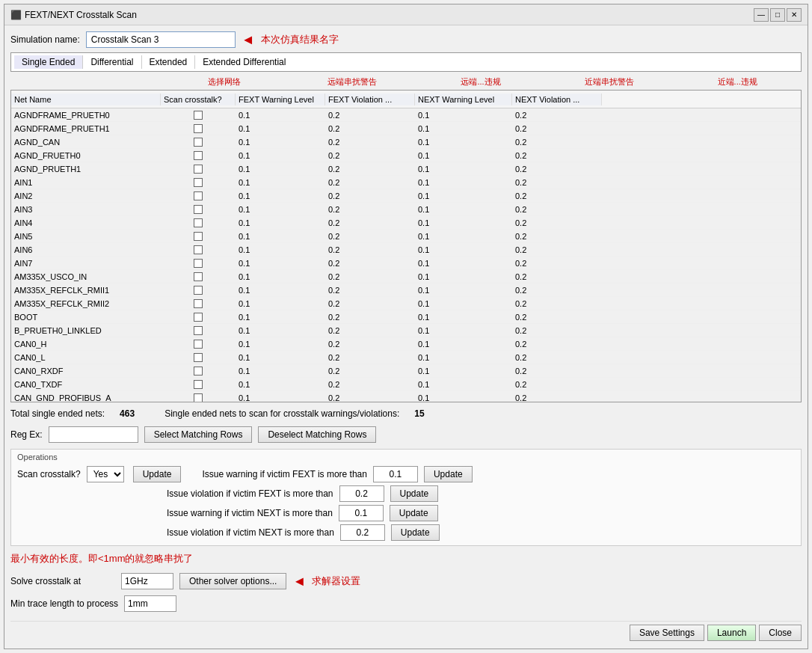 The height and width of the screenshot is (653, 812). Describe the element at coordinates (105, 474) in the screenshot. I see `scan-crosstalk-select: Yes No` at that location.